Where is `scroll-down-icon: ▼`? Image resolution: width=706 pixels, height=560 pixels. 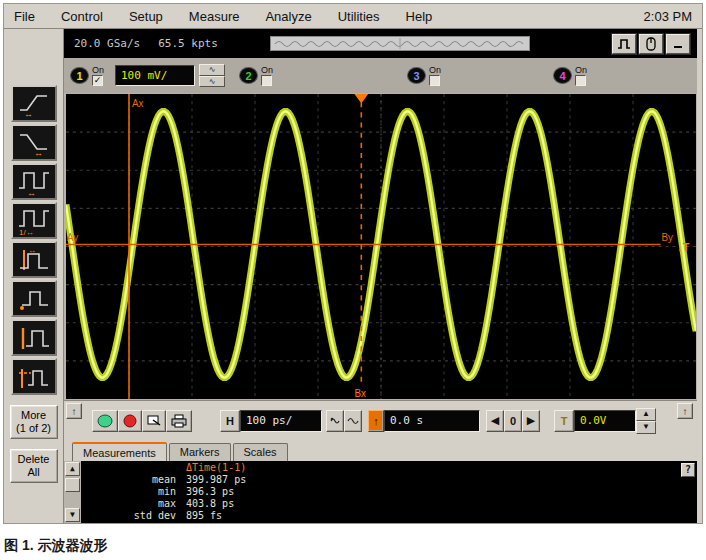 scroll-down-icon: ▼ is located at coordinates (72, 515).